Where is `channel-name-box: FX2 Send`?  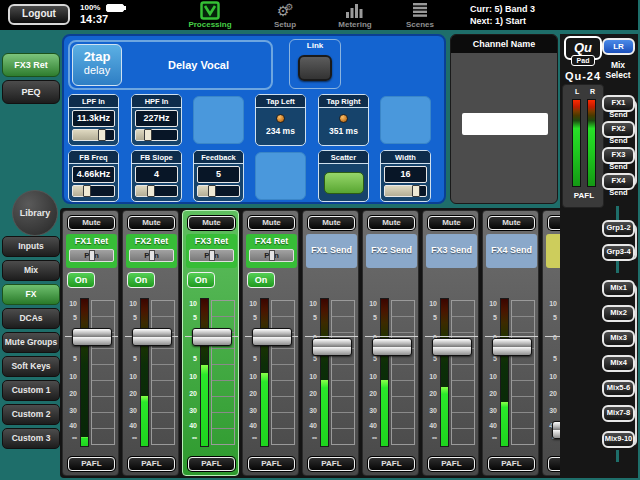 channel-name-box: FX2 Send is located at coordinates (392, 251).